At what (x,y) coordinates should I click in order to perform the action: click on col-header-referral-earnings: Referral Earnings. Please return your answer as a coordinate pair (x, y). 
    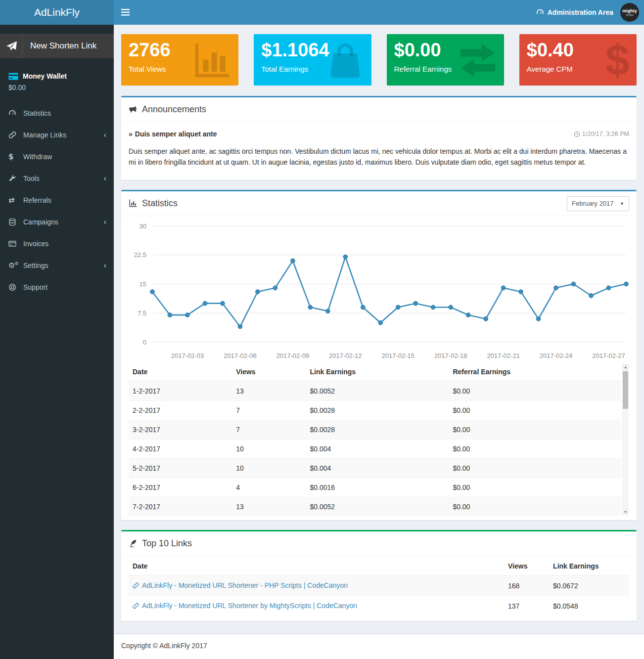
    Looking at the image, I should click on (535, 372).